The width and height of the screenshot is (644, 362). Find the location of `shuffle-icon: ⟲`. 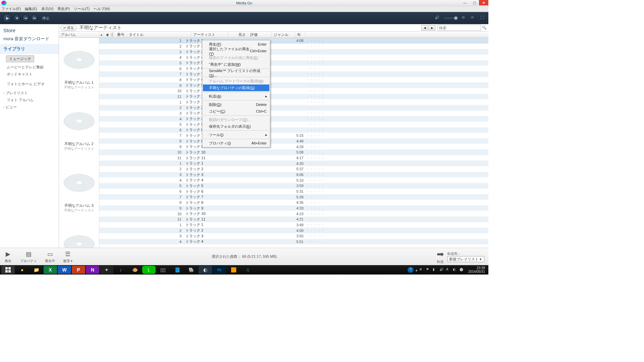

shuffle-icon: ⟲ is located at coordinates (464, 18).